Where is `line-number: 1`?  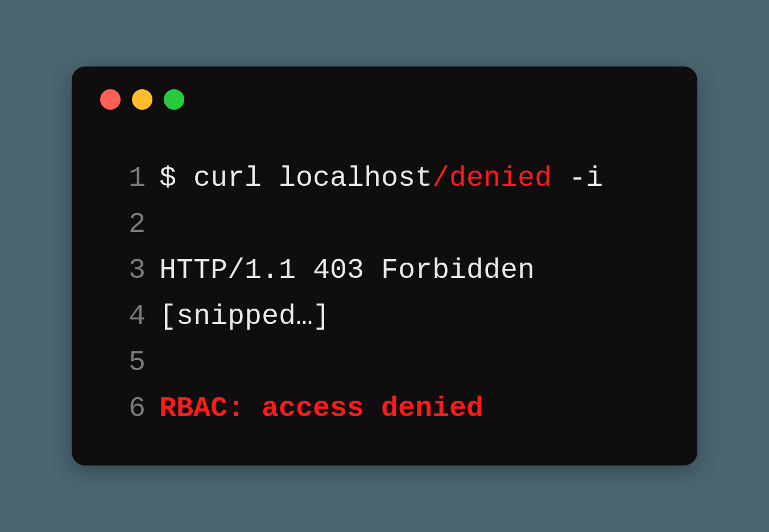
line-number: 1 is located at coordinates (129, 178).